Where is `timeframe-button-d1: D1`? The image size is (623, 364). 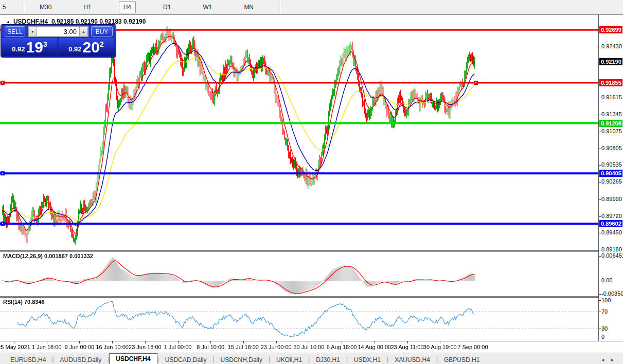
timeframe-button-d1: D1 is located at coordinates (167, 7).